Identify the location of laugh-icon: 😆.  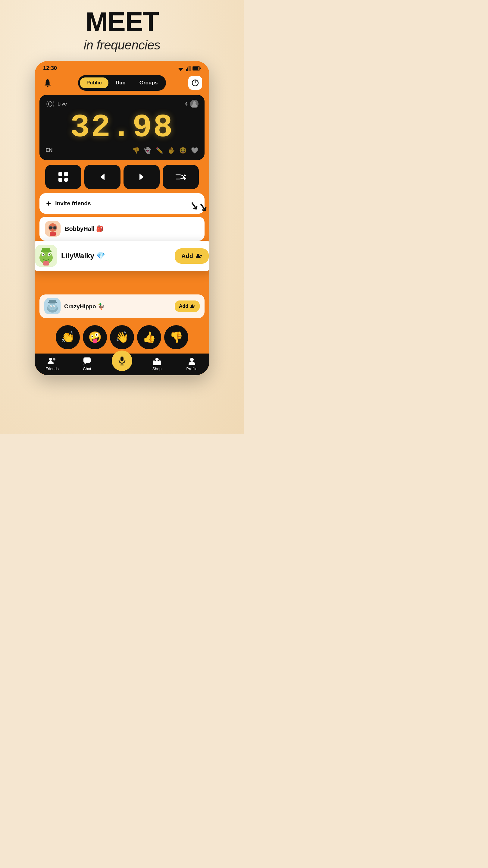
(183, 150).